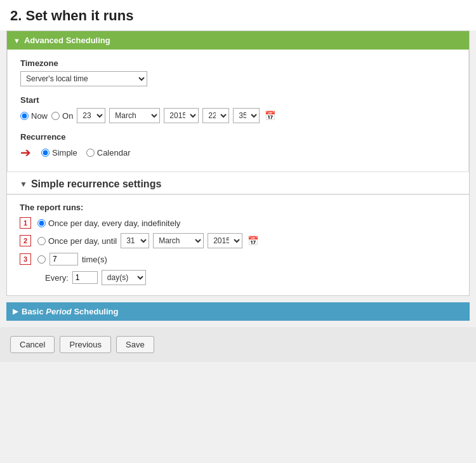  Describe the element at coordinates (182, 116) in the screenshot. I see `start-year-select: 2015` at that location.